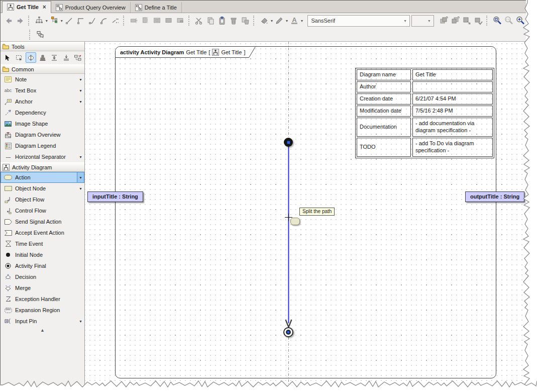  What do you see at coordinates (42, 57) in the screenshot?
I see `stamp-tool` at bounding box center [42, 57].